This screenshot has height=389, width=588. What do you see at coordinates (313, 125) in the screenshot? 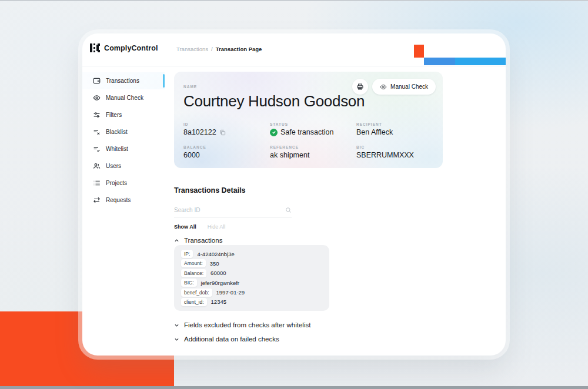
I see `field-label: STATUS` at bounding box center [313, 125].